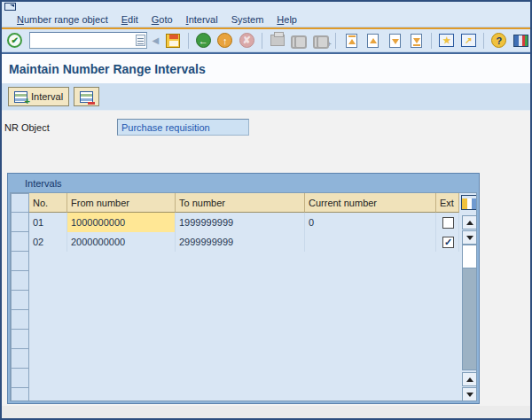  I want to click on bottom-band, so click(266, 412).